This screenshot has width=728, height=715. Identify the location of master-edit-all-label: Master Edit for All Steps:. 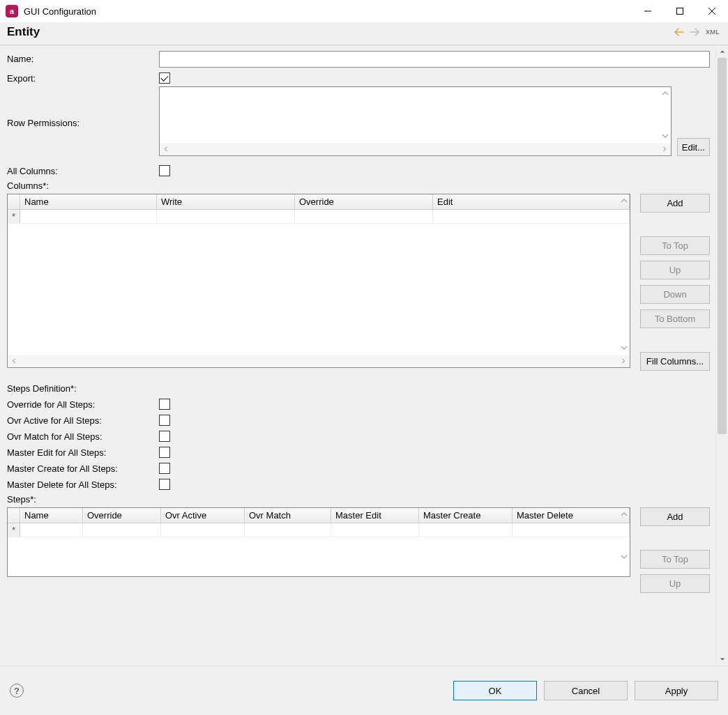
(83, 452).